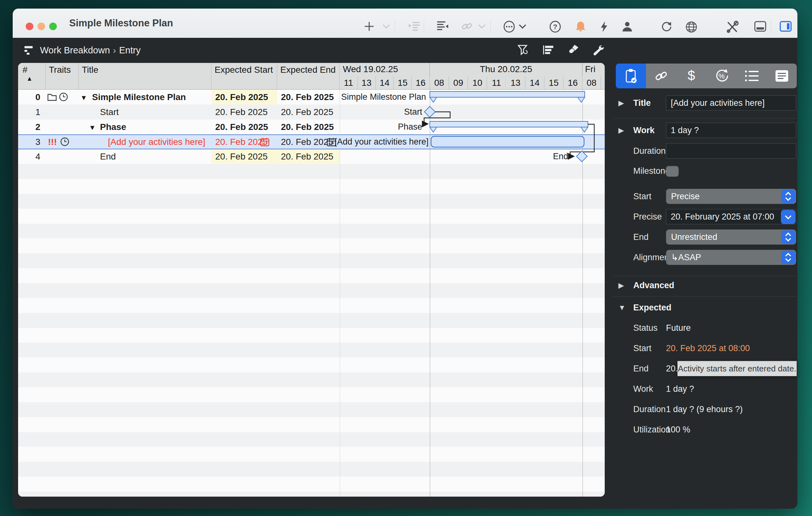  Describe the element at coordinates (760, 26) in the screenshot. I see `toggle-bottom-panel-button` at that location.